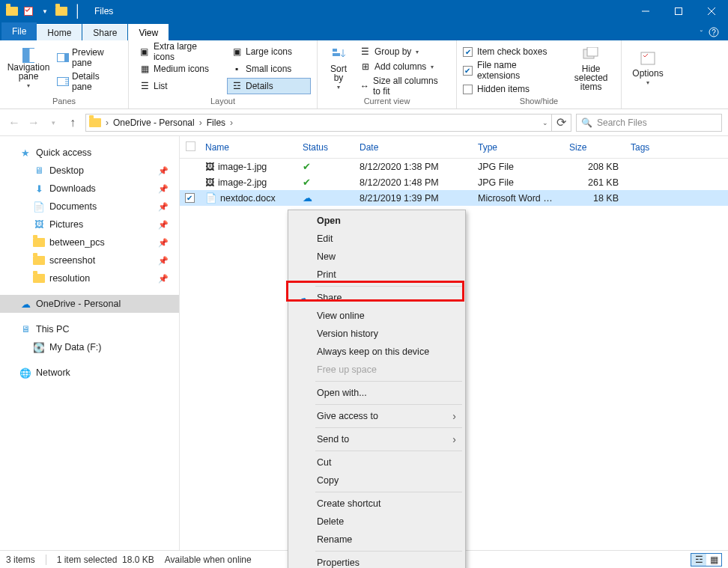 The image size is (728, 568). What do you see at coordinates (545, 123) in the screenshot?
I see `breadcrumb-dropdown: ⌄` at bounding box center [545, 123].